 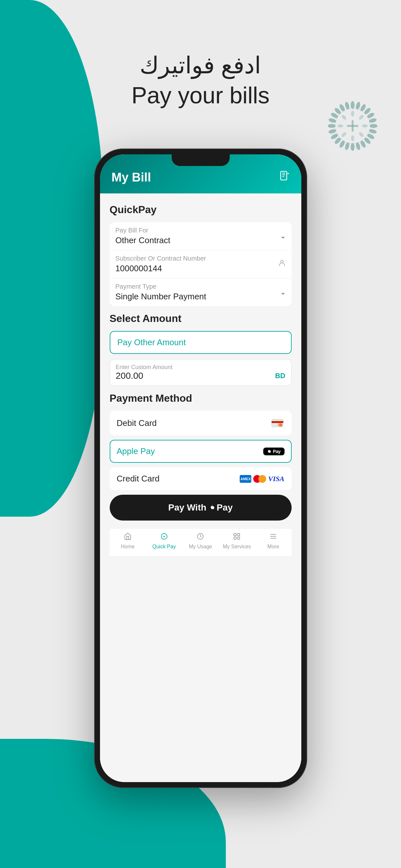 What do you see at coordinates (201, 230) in the screenshot?
I see `pay-bill-for-label: Pay Bill For` at bounding box center [201, 230].